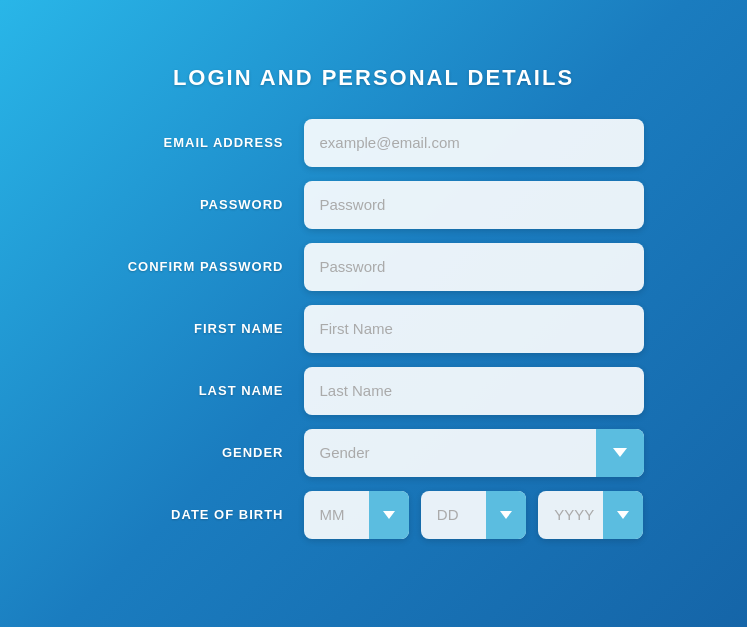  I want to click on dob-day-wrapper: DD 01 15 31, so click(474, 515).